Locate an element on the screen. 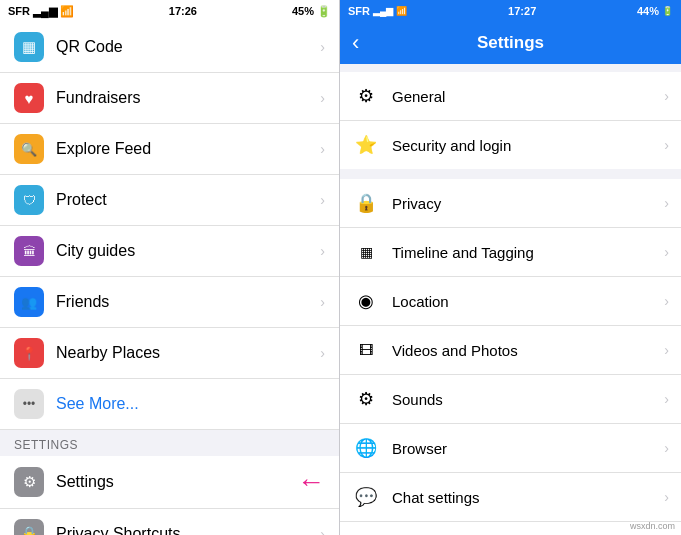 This screenshot has width=681, height=535. sounds-icon: ⚙ is located at coordinates (366, 399).